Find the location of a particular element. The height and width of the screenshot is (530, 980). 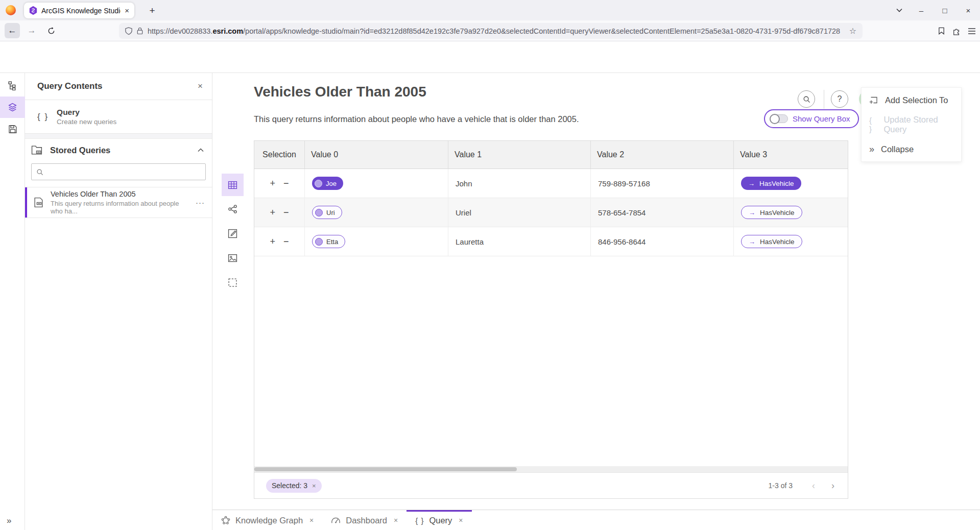

page-description: This query returns information about peo… is located at coordinates (417, 119).